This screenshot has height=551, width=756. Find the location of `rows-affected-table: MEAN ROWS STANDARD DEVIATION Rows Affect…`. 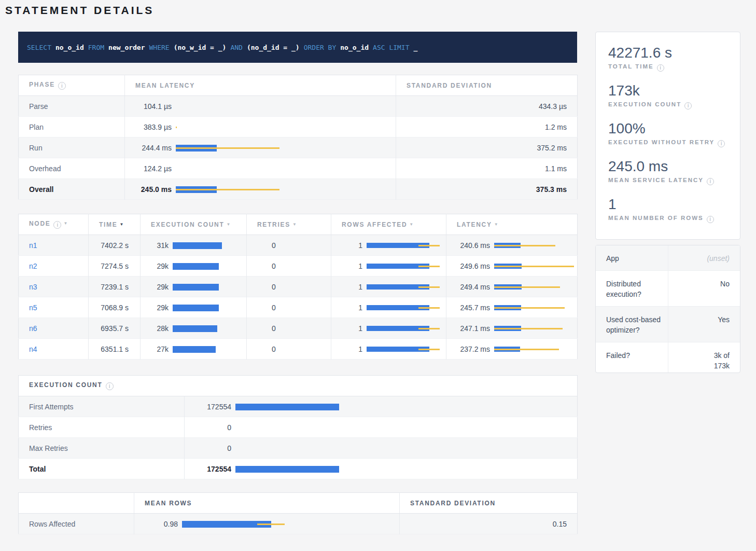

rows-affected-table: MEAN ROWS STANDARD DEVIATION Rows Affect… is located at coordinates (298, 514).